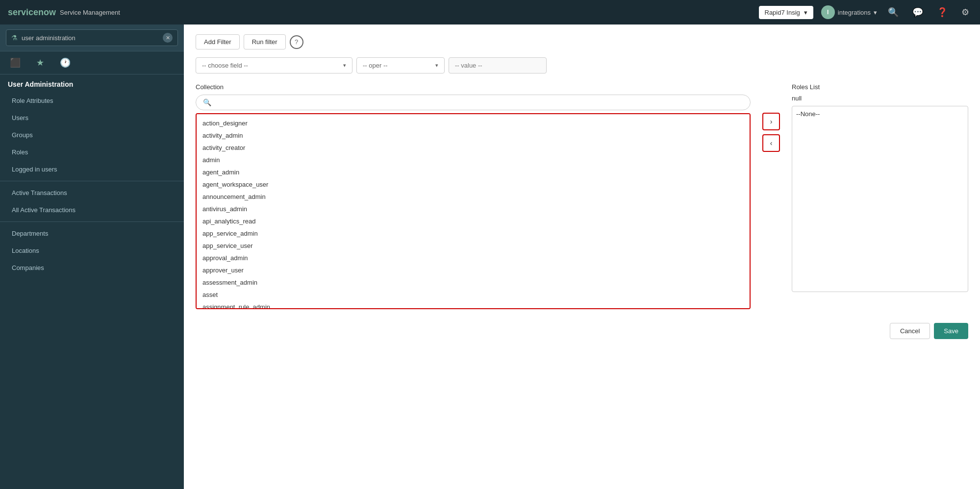 The height and width of the screenshot is (489, 980). Describe the element at coordinates (854, 13) in the screenshot. I see `user-label: integrations` at that location.